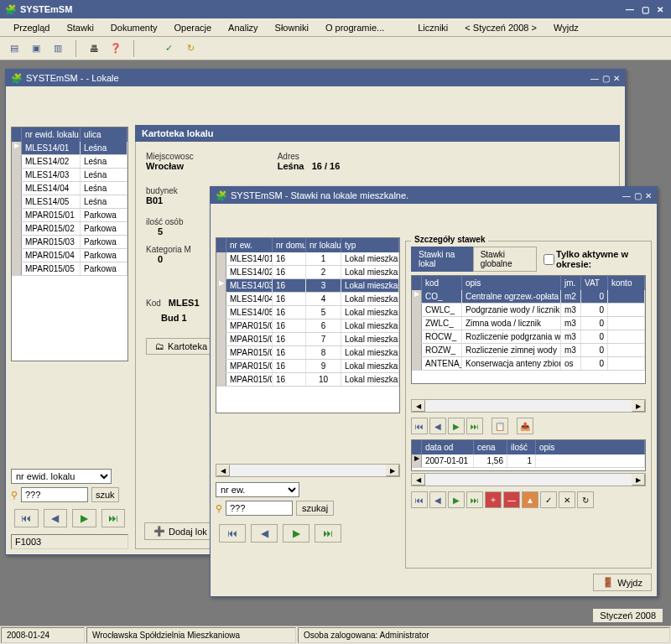  Describe the element at coordinates (442, 259) in the screenshot. I see `tab-stawki-lokal: Stawki na lokal` at that location.